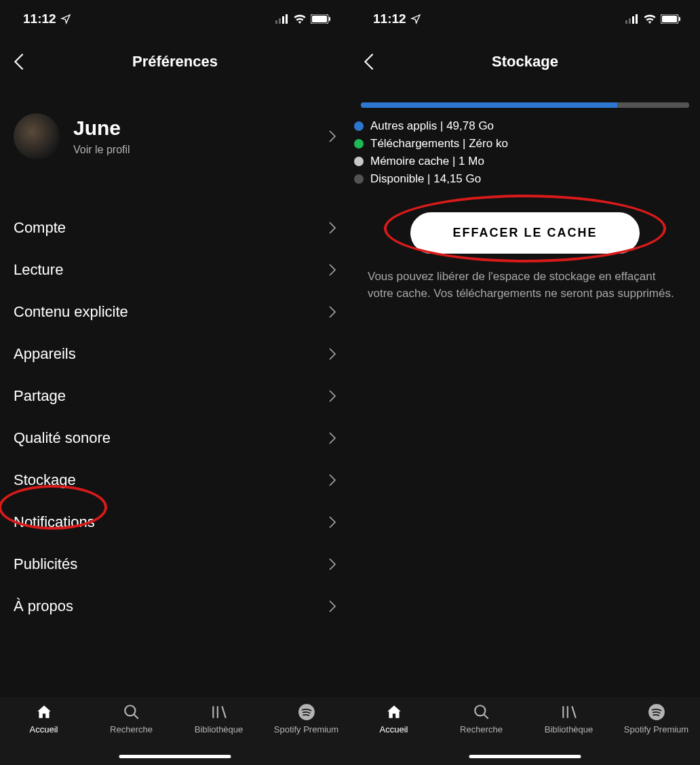 The height and width of the screenshot is (765, 700). I want to click on settings-label: Appareils, so click(45, 354).